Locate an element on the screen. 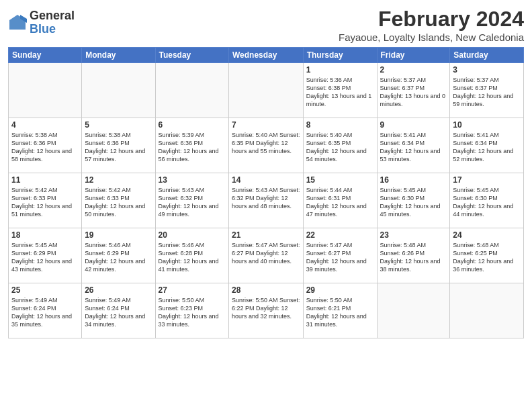  day-number: 7 is located at coordinates (266, 125).